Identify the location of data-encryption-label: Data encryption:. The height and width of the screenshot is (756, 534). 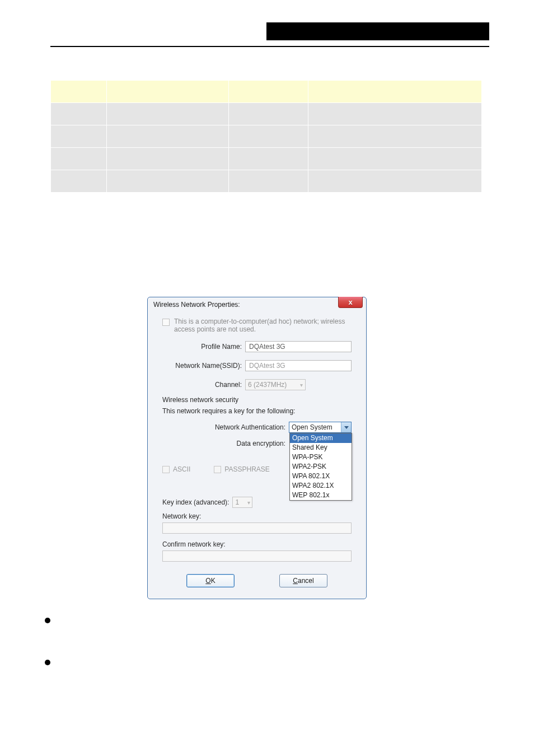
(263, 444).